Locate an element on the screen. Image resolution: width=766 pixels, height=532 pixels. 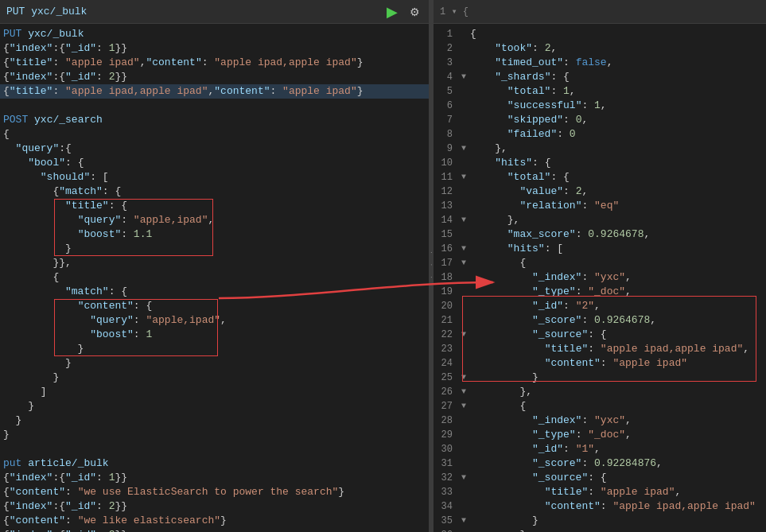
right-line-text-12: "value": 2, is located at coordinates (528, 192).